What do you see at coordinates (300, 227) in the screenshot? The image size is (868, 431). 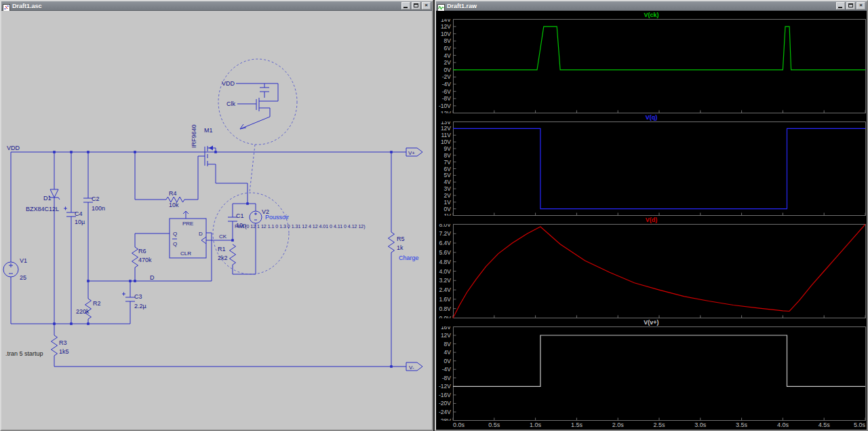 I see `schematic-label-v2-value: PWL(0 12 1 12 1.1 0 1.3 0 1.31 12 4 12 4…` at bounding box center [300, 227].